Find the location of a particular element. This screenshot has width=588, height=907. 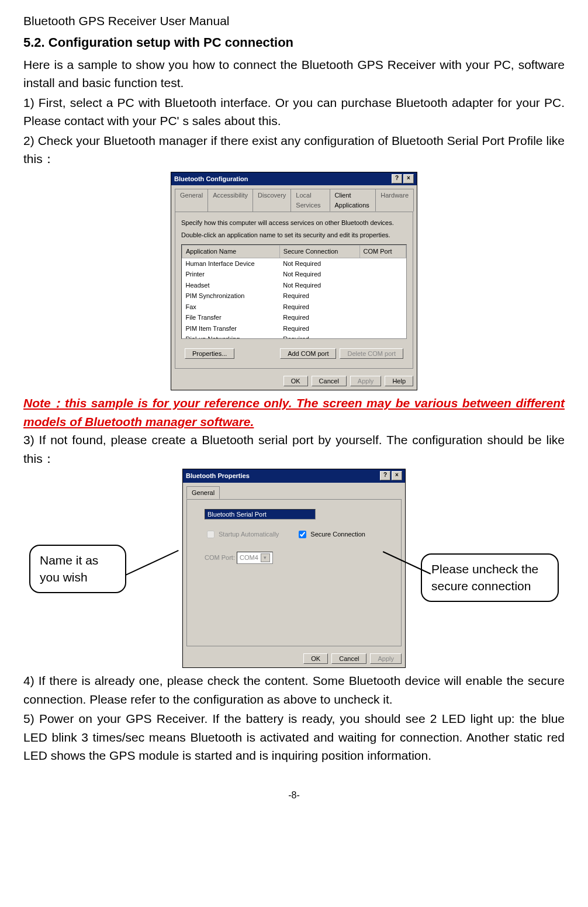

table-row: PIM SynchronizationRequired is located at coordinates (295, 296).